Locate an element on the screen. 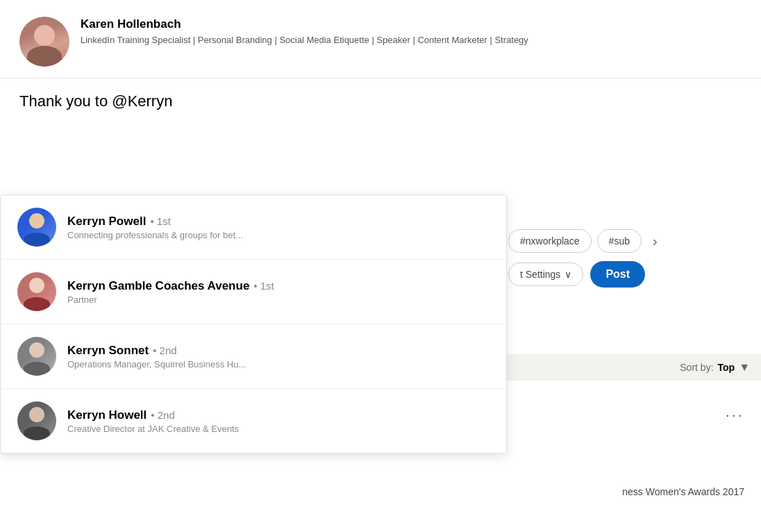  action-row: t Settings ∨ Post is located at coordinates (629, 274).